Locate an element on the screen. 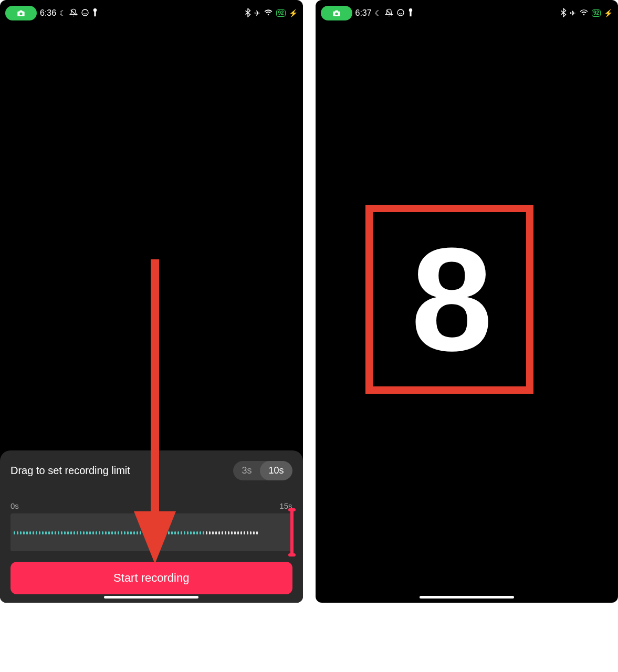 The image size is (618, 672). timer-option-3s: 3s is located at coordinates (247, 470).